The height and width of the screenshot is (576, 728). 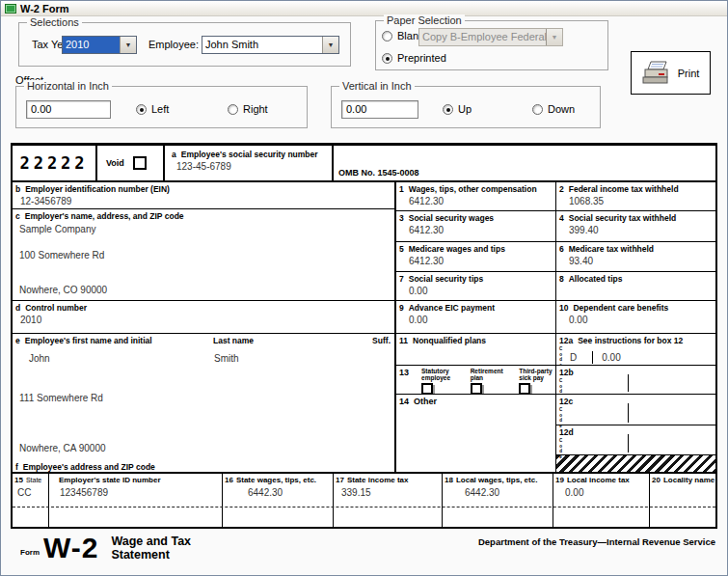 I want to click on form-number: W-2, so click(x=71, y=548).